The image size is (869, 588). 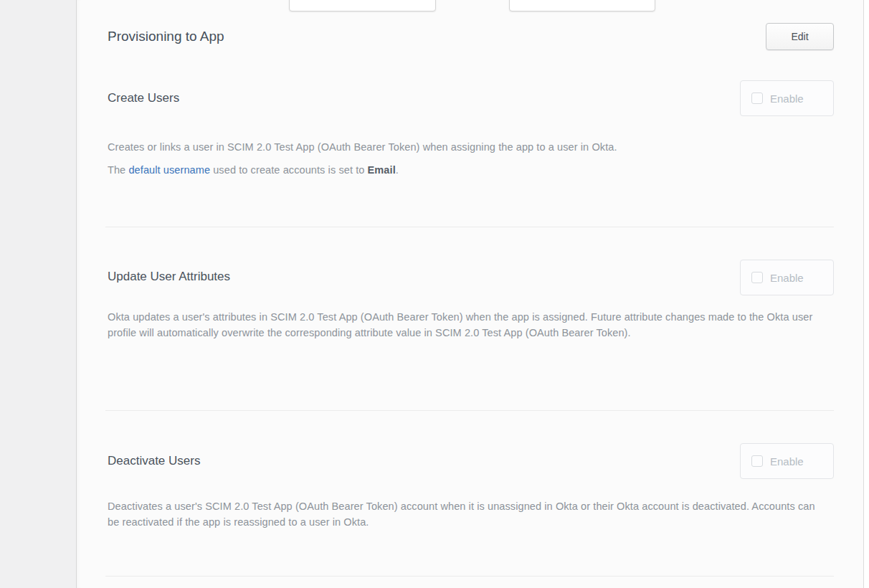 I want to click on enable-toggle-update-user-attributes: Enable, so click(x=787, y=278).